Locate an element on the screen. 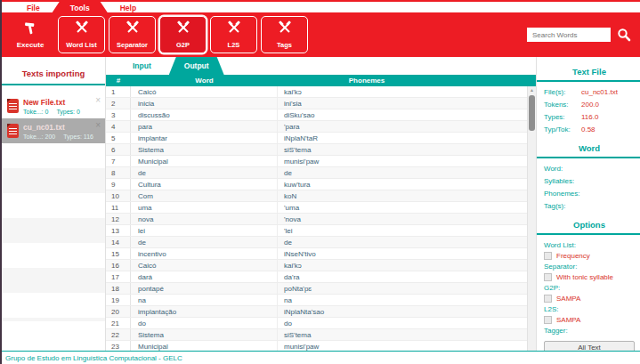  toolbar-button-tags: Tags is located at coordinates (285, 35).